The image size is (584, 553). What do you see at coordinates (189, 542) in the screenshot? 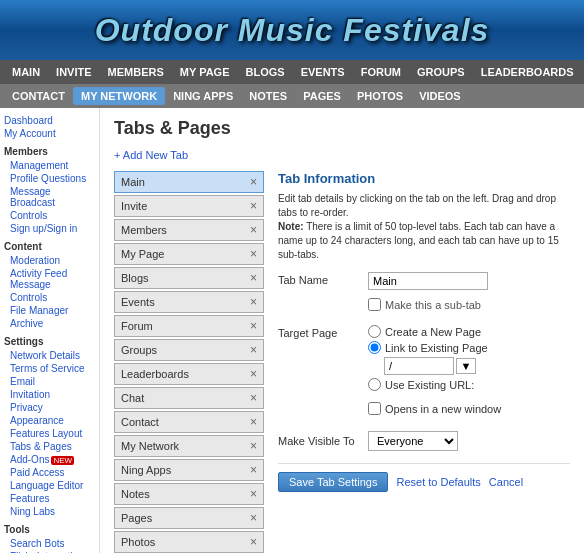
I see `tab-item-photos: Photos ×` at bounding box center [189, 542].